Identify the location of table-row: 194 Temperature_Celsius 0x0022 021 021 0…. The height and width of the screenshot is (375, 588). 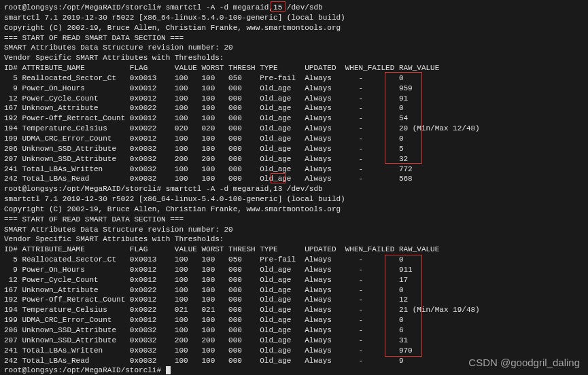
(294, 310).